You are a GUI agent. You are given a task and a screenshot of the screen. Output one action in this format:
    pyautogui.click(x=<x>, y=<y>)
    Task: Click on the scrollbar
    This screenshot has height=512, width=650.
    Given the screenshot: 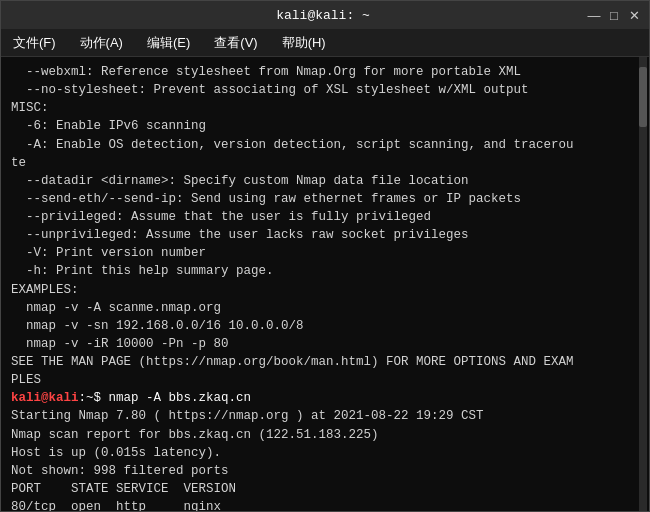 What is the action you would take?
    pyautogui.click(x=643, y=284)
    